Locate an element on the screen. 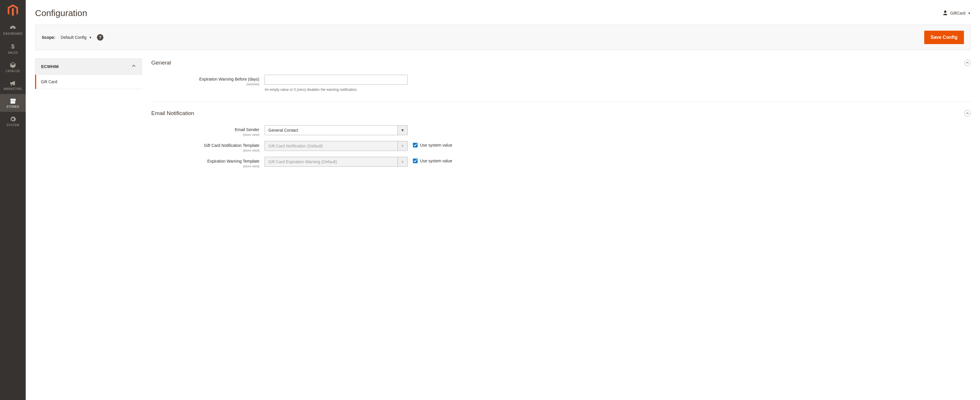  field-control: Gift Card Expiration Warning (Default) ▼ is located at coordinates (336, 162).